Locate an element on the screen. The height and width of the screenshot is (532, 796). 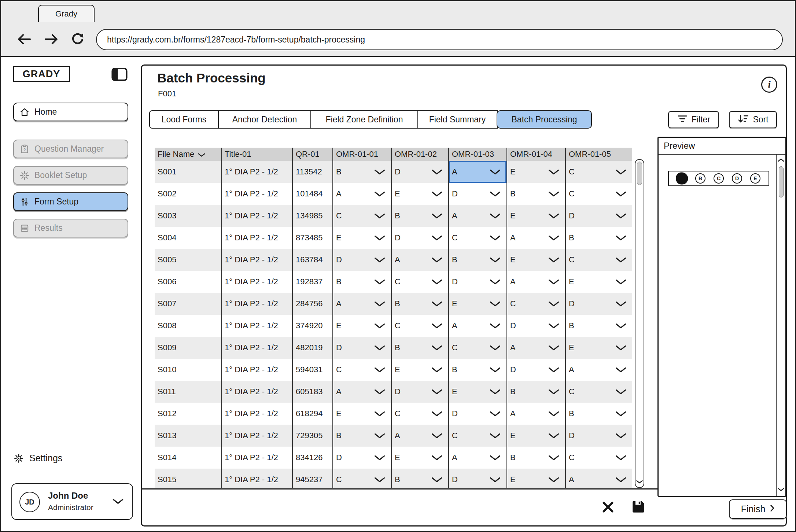
sidebar-item-settings: Settings is located at coordinates (38, 458).